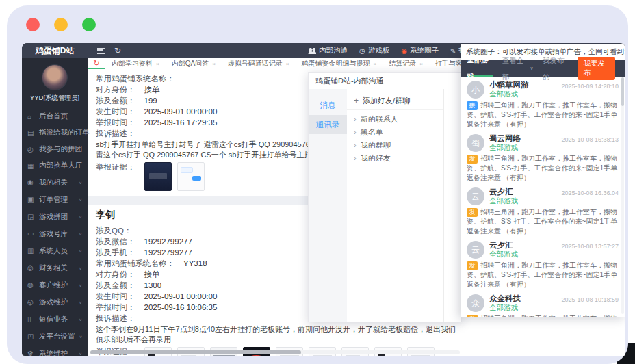  I want to click on circle-tab-all-games: 全部游戏, so click(480, 68).